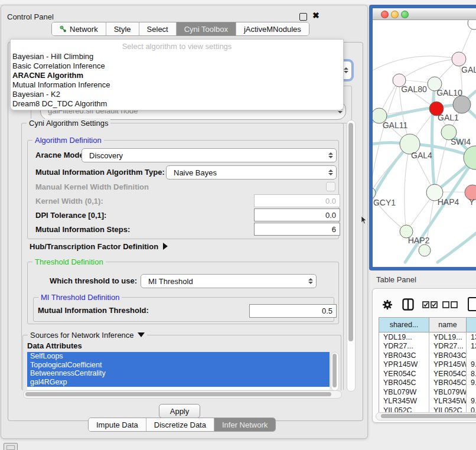 The width and height of the screenshot is (476, 450). I want to click on attribute-list-item: TopologicalCoefficient, so click(178, 365).